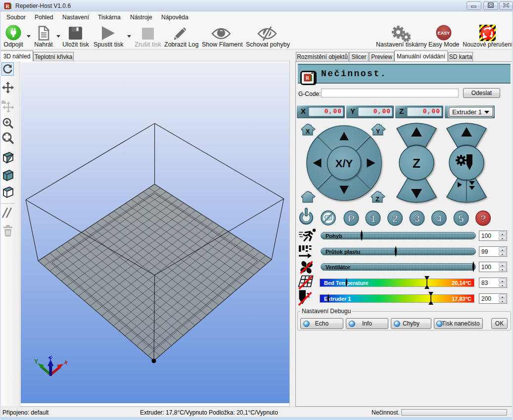 Image resolution: width=513 pixels, height=420 pixels. Describe the element at coordinates (444, 33) in the screenshot. I see `svg-text: EASY` at that location.